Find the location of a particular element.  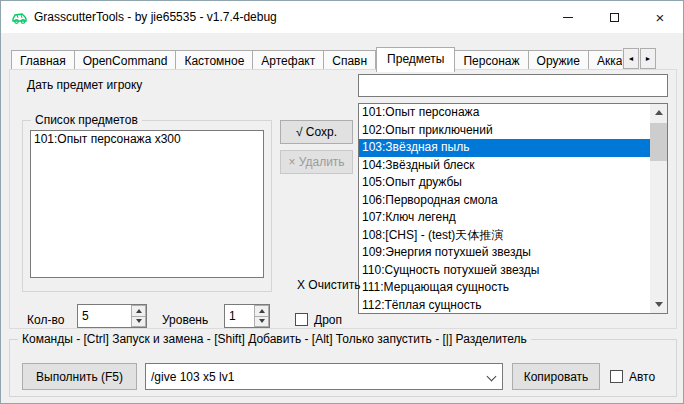

list-item: 109:Энергия потухшей звезды is located at coordinates (504, 253).